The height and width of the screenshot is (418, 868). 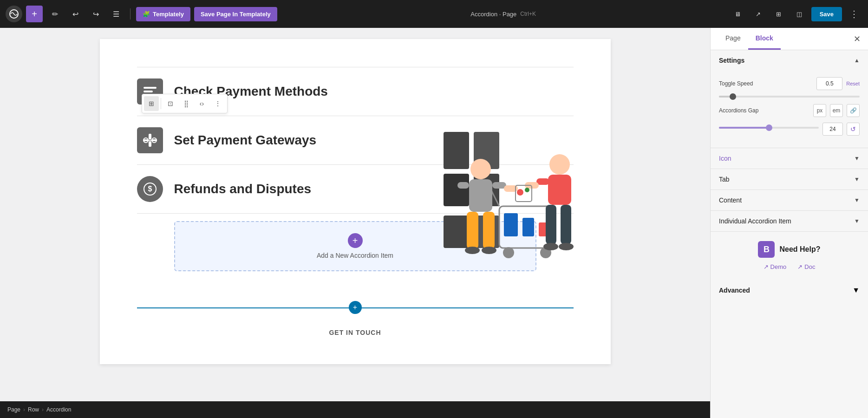 What do you see at coordinates (806, 267) in the screenshot?
I see `doc-link: ↗ Doc` at bounding box center [806, 267].